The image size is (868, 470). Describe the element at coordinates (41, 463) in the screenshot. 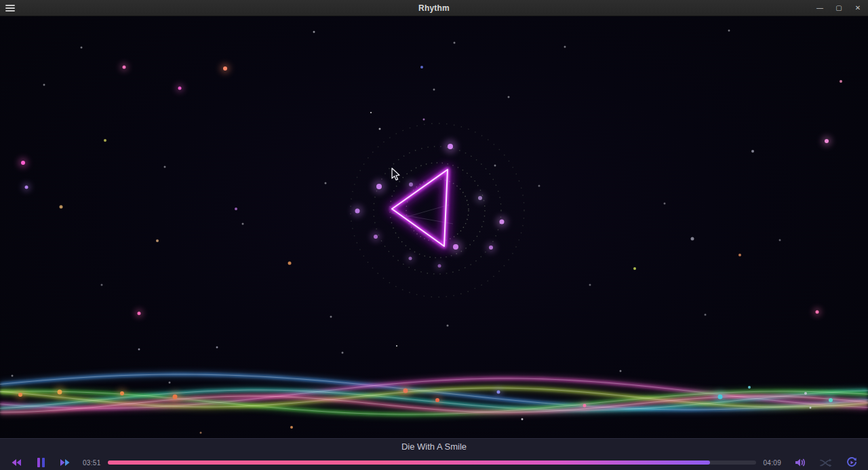

I see `pause-icon` at that location.